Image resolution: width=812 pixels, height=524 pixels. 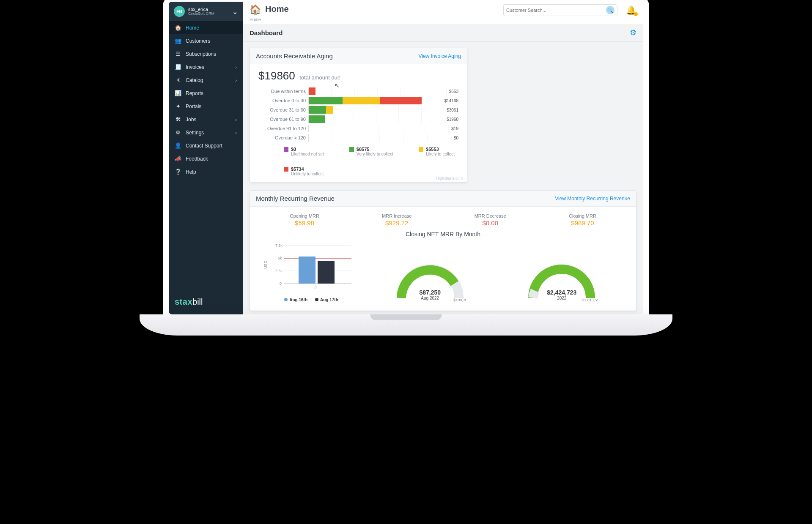 I want to click on mrr-summary: Opening MRR$59.98 MRR Increase$929.72 MR…, so click(x=443, y=221).